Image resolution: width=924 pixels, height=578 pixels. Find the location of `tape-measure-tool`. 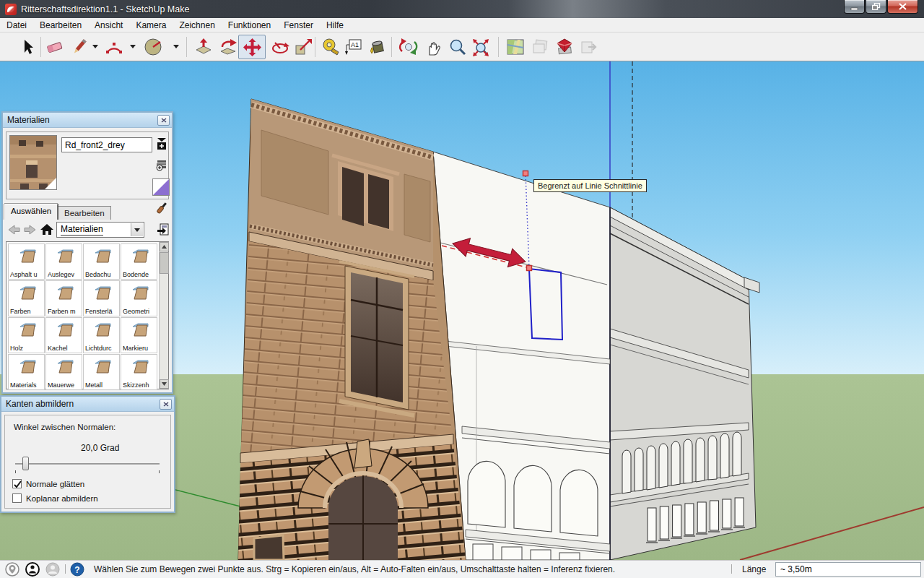

tape-measure-tool is located at coordinates (331, 47).